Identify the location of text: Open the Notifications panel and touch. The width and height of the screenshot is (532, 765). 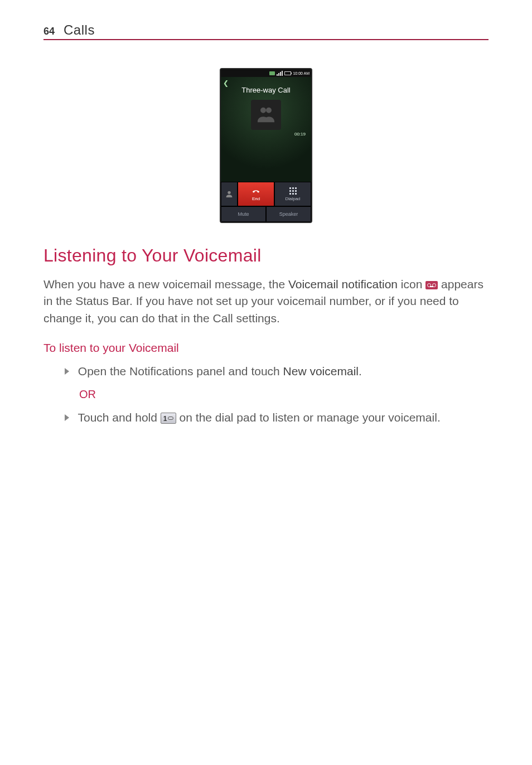
(181, 371).